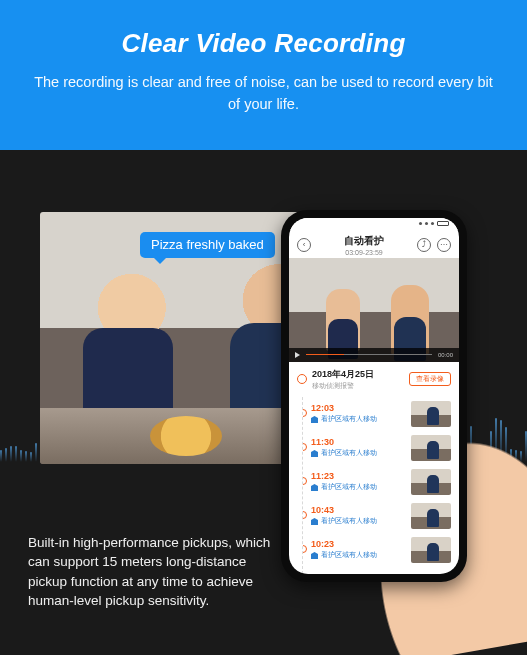 This screenshot has width=527, height=655. Describe the element at coordinates (343, 374) in the screenshot. I see `date-text: 2018年4月25日` at that location.